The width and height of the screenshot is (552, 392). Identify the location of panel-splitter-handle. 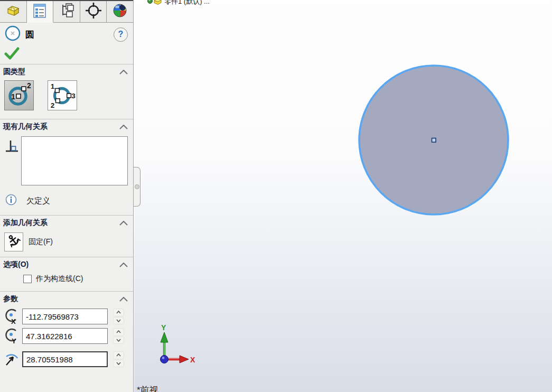
(137, 187).